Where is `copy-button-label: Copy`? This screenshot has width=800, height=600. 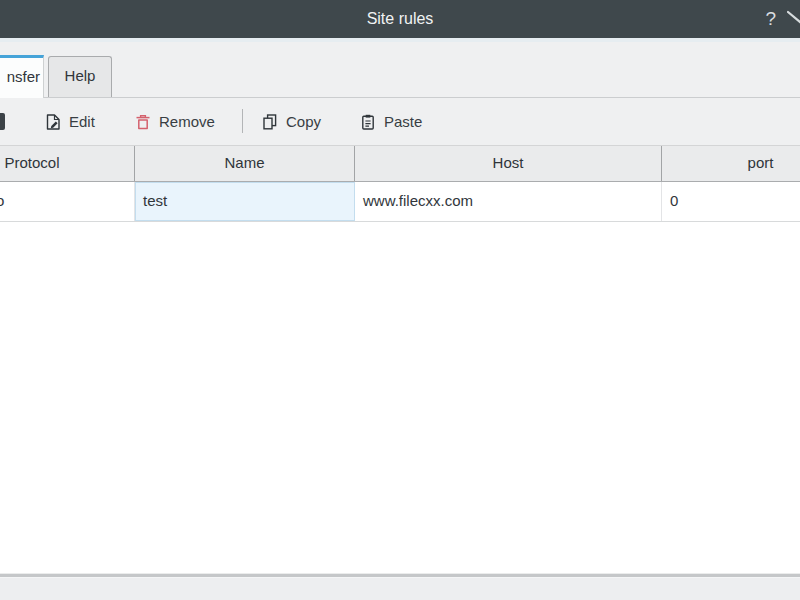 copy-button-label: Copy is located at coordinates (304, 122).